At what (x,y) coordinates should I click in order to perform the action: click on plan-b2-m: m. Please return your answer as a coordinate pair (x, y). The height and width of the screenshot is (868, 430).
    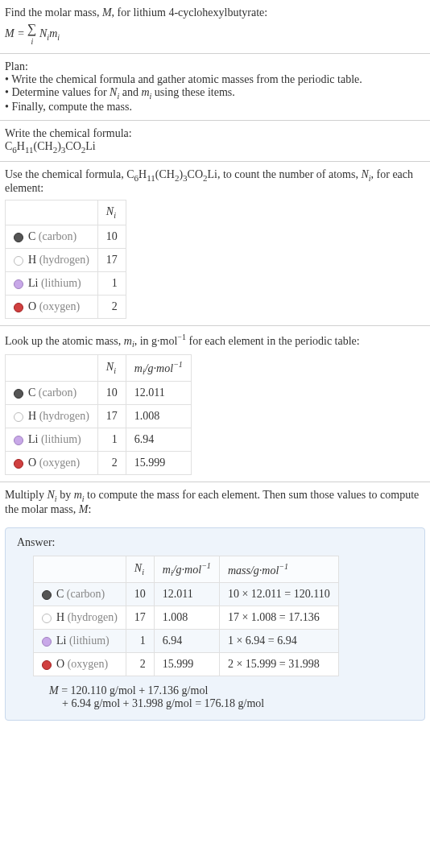
    Looking at the image, I should click on (145, 92).